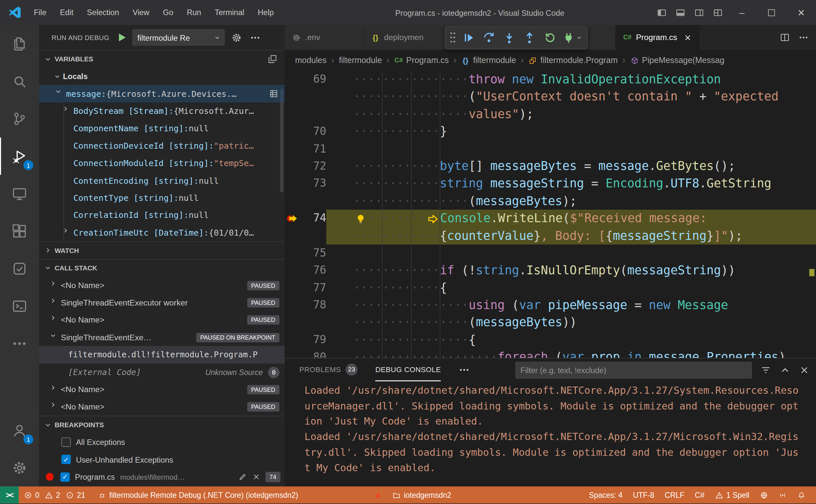  What do you see at coordinates (266, 13) in the screenshot?
I see `menu-help: Help` at bounding box center [266, 13].